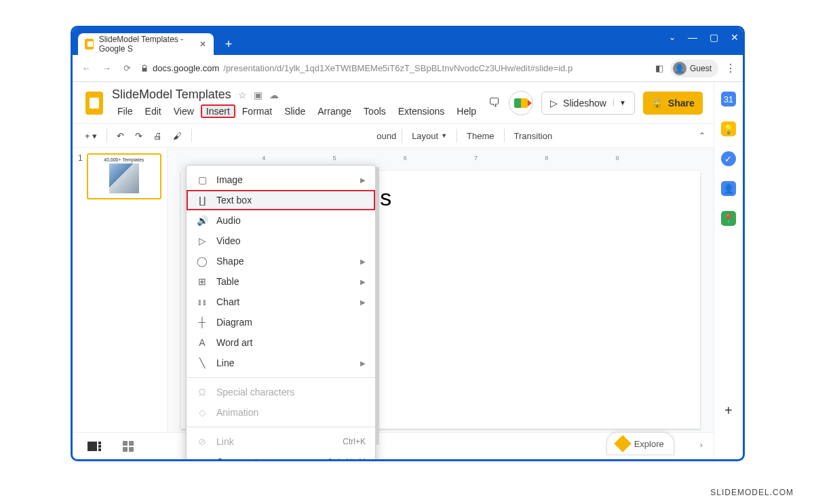  I want to click on new-slide-button: + ▾, so click(91, 136).